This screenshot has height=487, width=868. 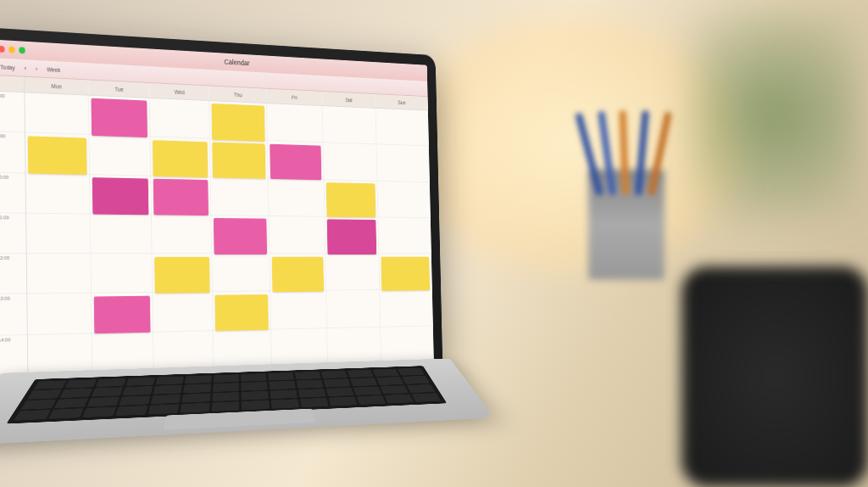 I want to click on fullscreen-icon, so click(x=22, y=50).